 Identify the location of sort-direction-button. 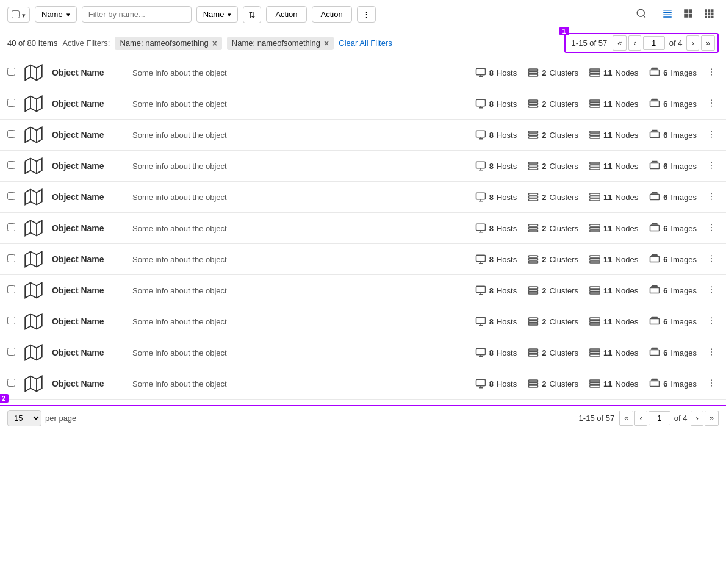
(252, 15).